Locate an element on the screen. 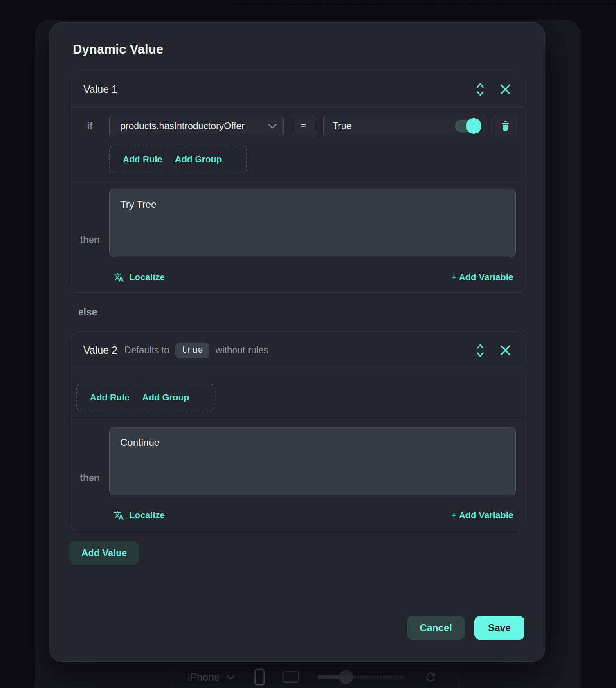 The height and width of the screenshot is (688, 616). value-2-reorder-button is located at coordinates (480, 351).